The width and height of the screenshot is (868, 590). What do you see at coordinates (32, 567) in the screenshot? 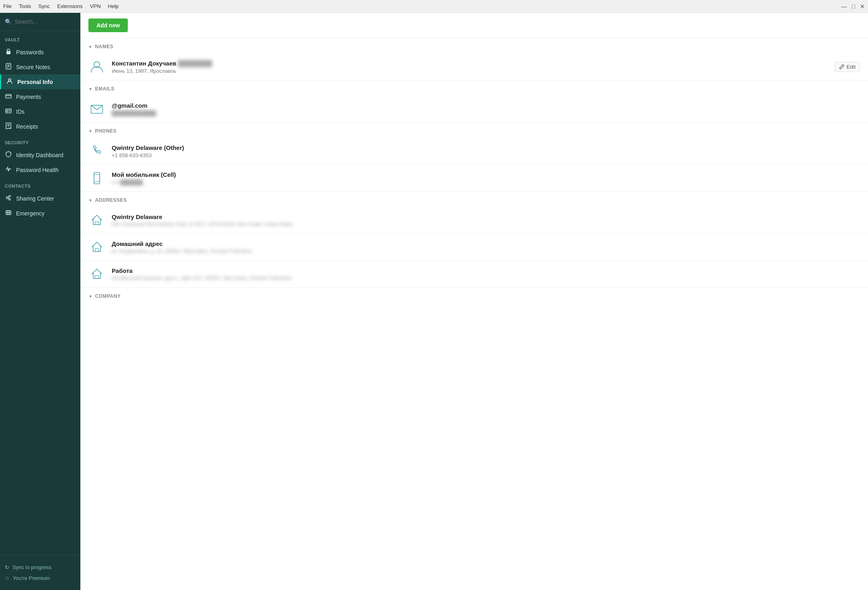
I see `sync-label: Sync in progress` at bounding box center [32, 567].